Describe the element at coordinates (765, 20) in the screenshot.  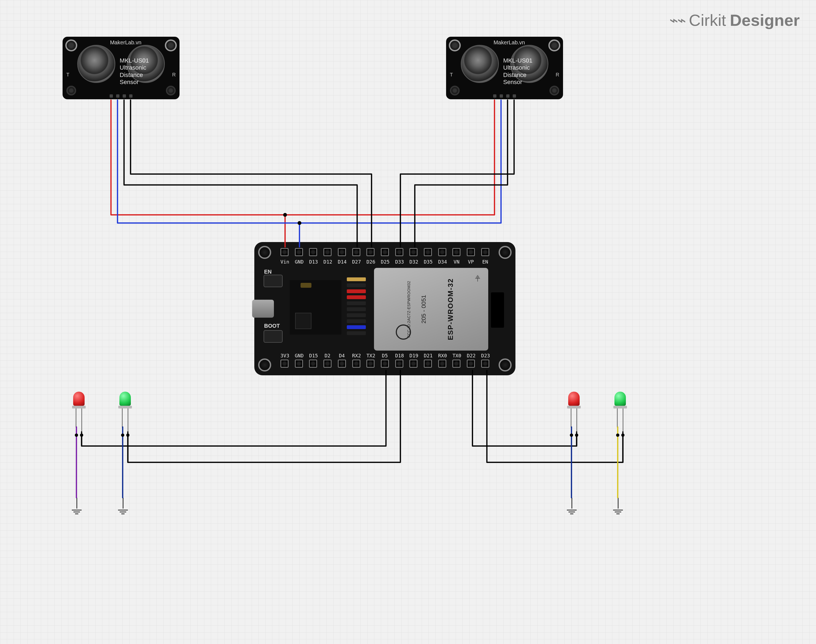
I see `brand-word-2: Designer` at that location.